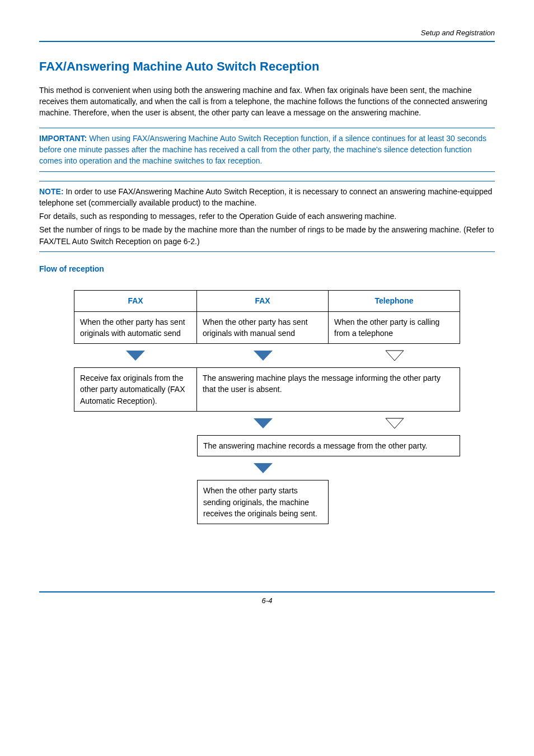  Describe the element at coordinates (135, 446) in the screenshot. I see `flow-cell-3a-empty` at that location.